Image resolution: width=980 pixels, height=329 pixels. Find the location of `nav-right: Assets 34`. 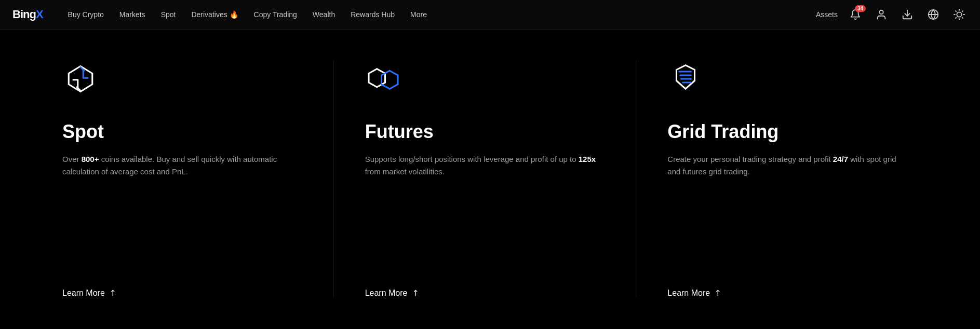

nav-right: Assets 34 is located at coordinates (892, 15).